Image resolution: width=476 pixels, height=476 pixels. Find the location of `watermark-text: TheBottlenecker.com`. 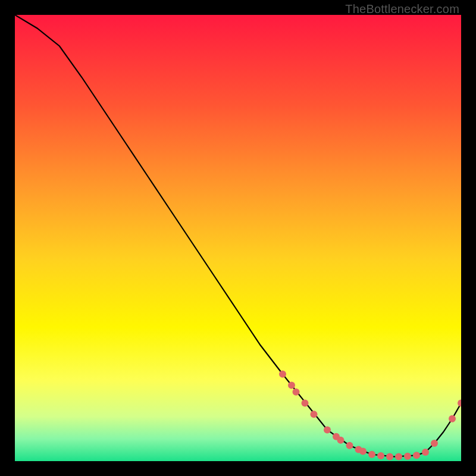

watermark-text: TheBottlenecker.com is located at coordinates (402, 10).